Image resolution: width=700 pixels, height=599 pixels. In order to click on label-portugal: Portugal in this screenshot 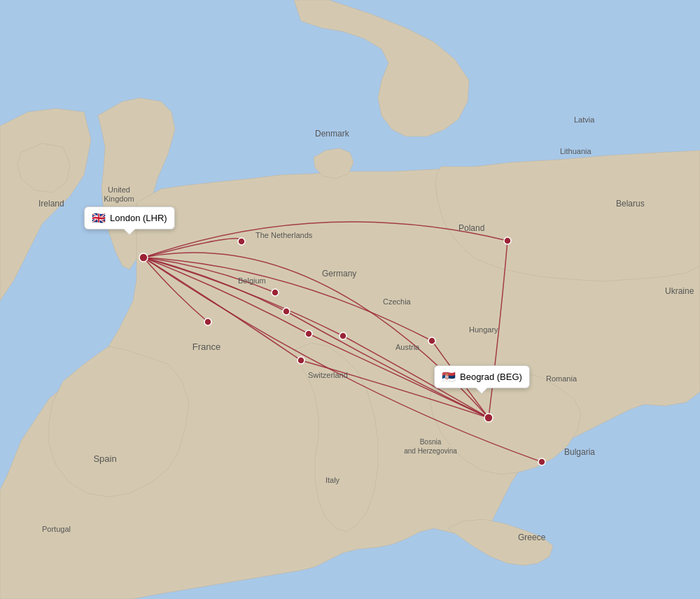, I will do `click(56, 529)`.